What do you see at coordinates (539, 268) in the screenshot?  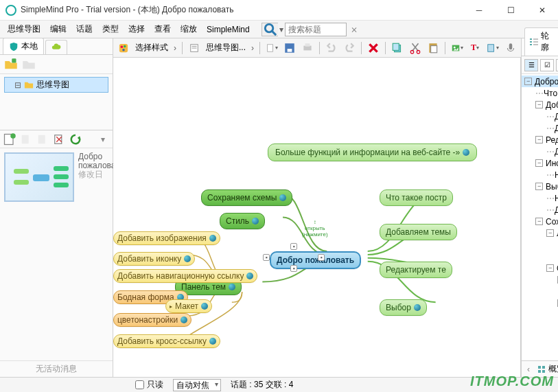 I see `outline-row: −Облака` at bounding box center [539, 268].